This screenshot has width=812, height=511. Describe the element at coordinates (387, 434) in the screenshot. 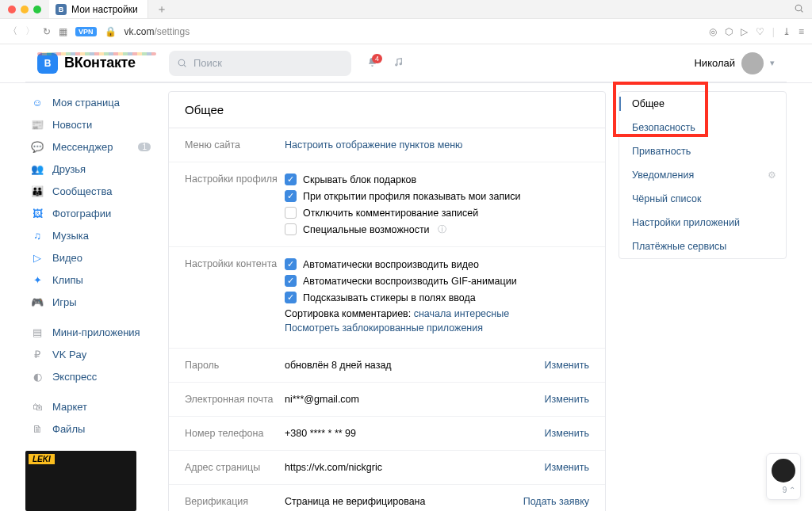

I see `row-phone: Номер телефона +380 **** * ** 99 Изменит…` at that location.